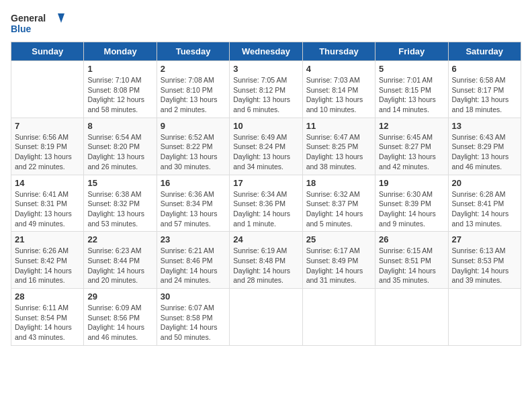 This screenshot has height=411, width=532. Describe the element at coordinates (193, 183) in the screenshot. I see `day-number: 16` at that location.